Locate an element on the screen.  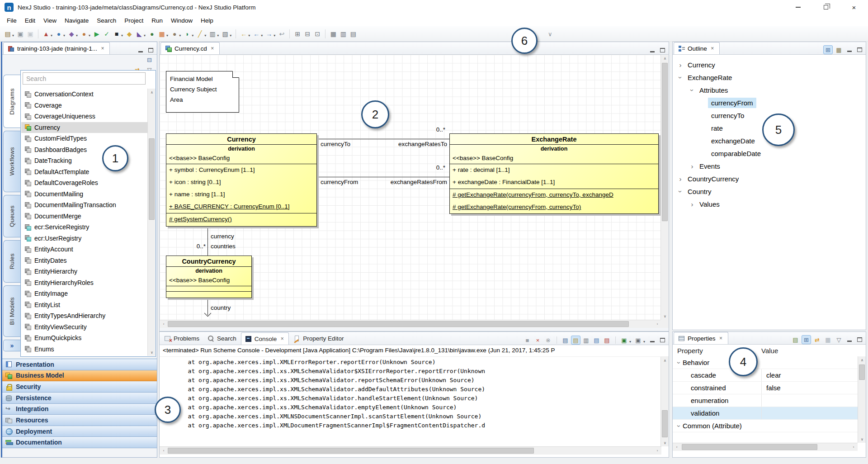
property-value: clear is located at coordinates (809, 375).